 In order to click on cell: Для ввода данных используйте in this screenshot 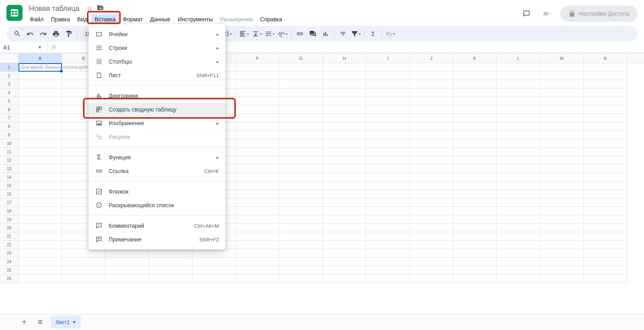, I will do `click(40, 68)`.